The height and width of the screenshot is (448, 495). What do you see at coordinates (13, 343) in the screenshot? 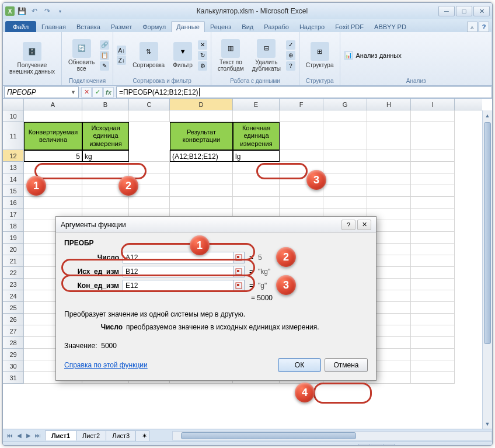
I see `row-28: 28` at bounding box center [13, 343].